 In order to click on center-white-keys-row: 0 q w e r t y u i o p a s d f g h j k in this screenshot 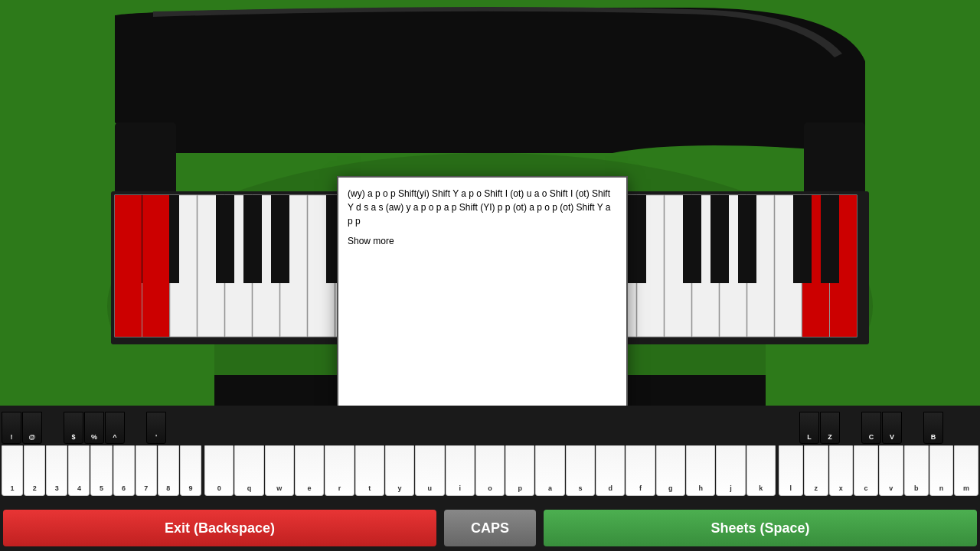, I will do `click(490, 471)`.